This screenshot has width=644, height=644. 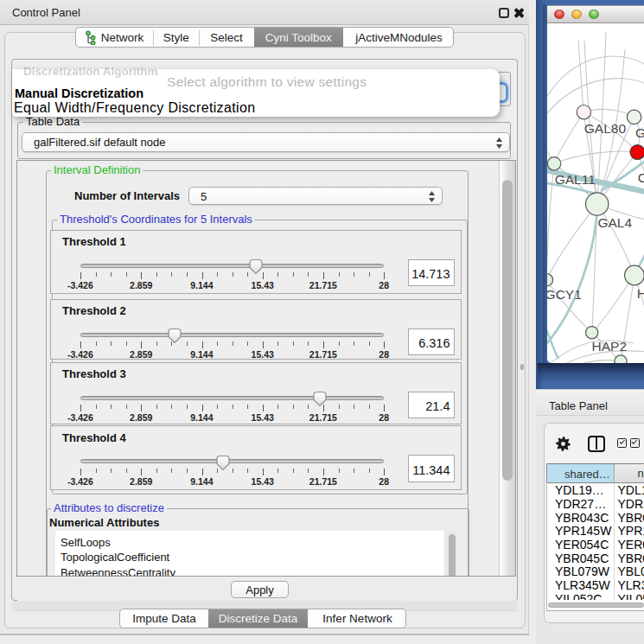 I want to click on svg-text: H, so click(x=641, y=294).